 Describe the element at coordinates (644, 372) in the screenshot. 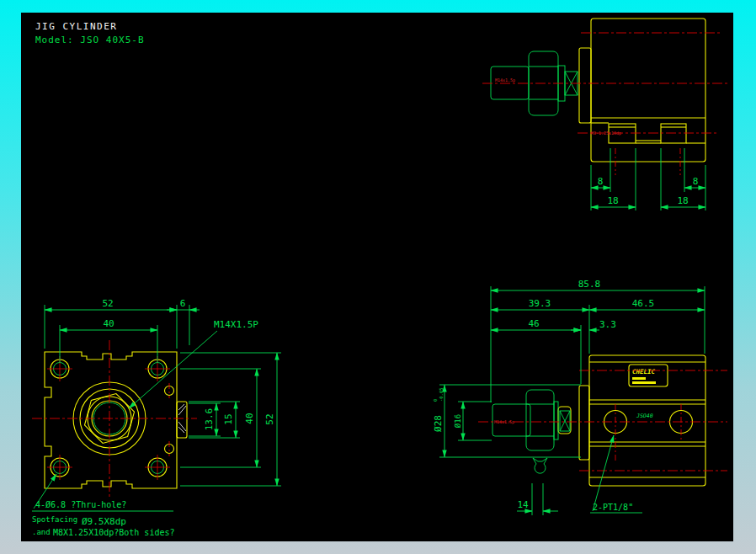

I see `brand-sticker-label: CHELIC` at that location.